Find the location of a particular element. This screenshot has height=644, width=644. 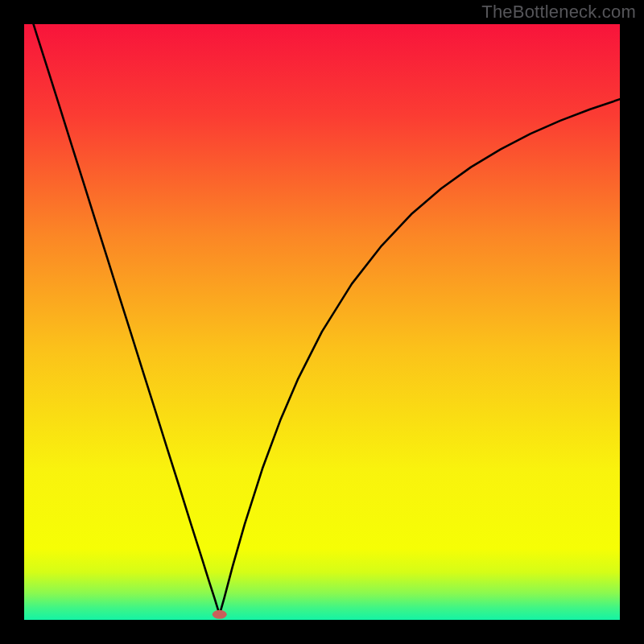

watermark-text: TheBottleneck.com is located at coordinates (559, 12).